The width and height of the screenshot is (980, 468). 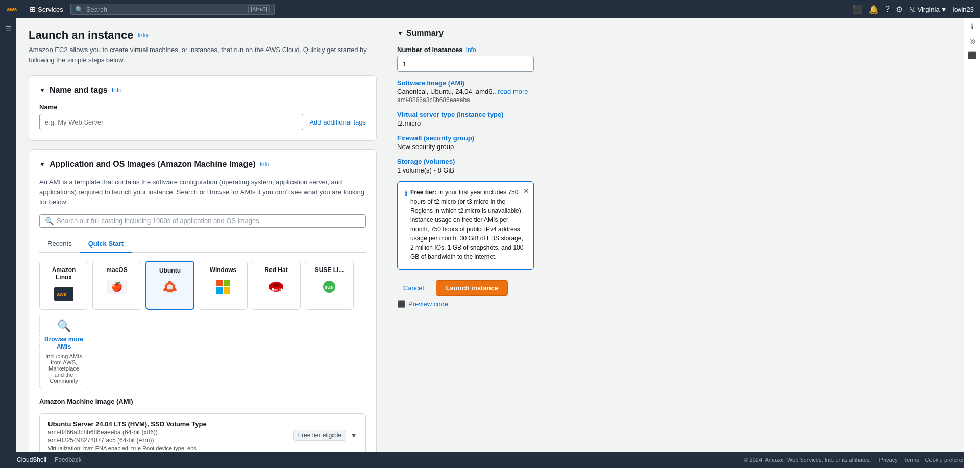 I want to click on instances-input: 1, so click(x=465, y=64).